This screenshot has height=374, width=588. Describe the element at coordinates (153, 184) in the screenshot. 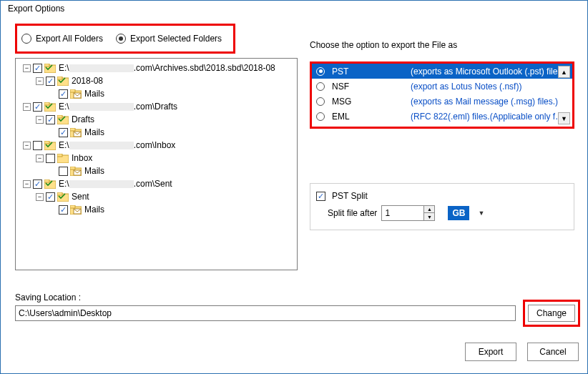

I see `tree-label: .com\Sent` at that location.